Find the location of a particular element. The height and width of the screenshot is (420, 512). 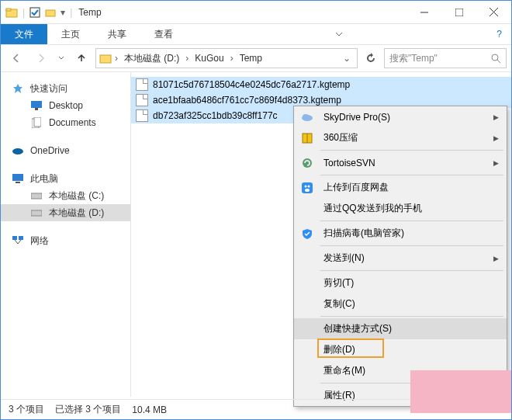

folder-icon is located at coordinates (12, 12).